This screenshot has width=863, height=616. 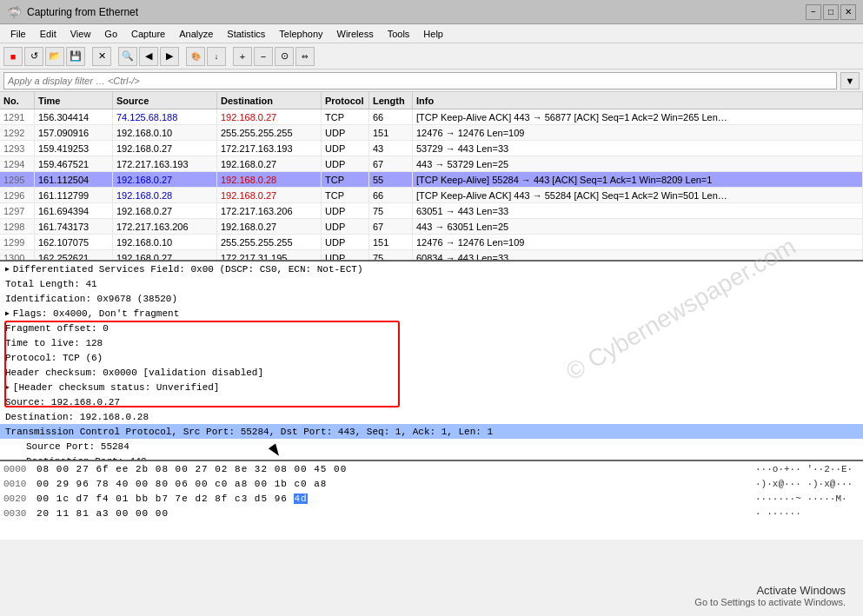 What do you see at coordinates (391, 195) in the screenshot?
I see `pkt-len: 66` at bounding box center [391, 195].